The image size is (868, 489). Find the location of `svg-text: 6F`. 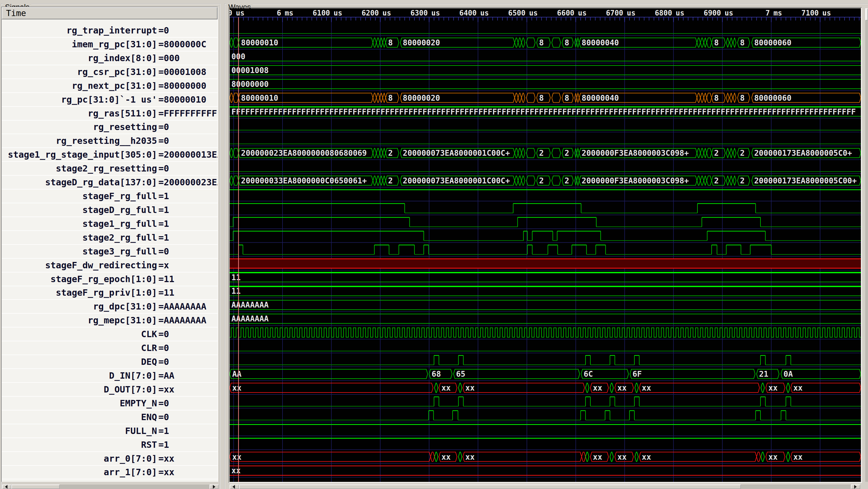

svg-text: 6F is located at coordinates (637, 374).